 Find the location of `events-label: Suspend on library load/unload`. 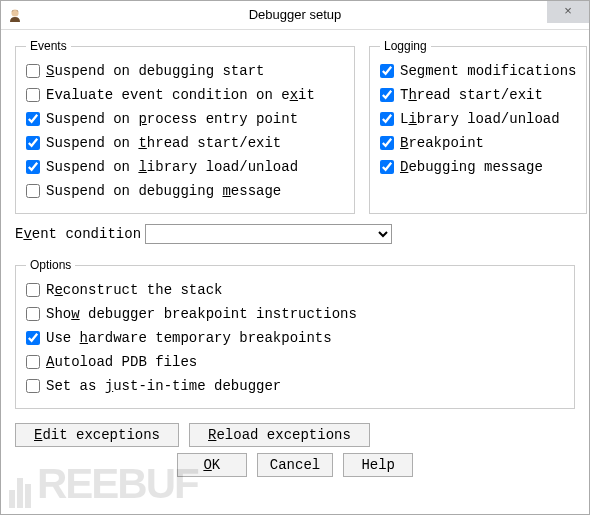

events-label: Suspend on library load/unload is located at coordinates (172, 167).